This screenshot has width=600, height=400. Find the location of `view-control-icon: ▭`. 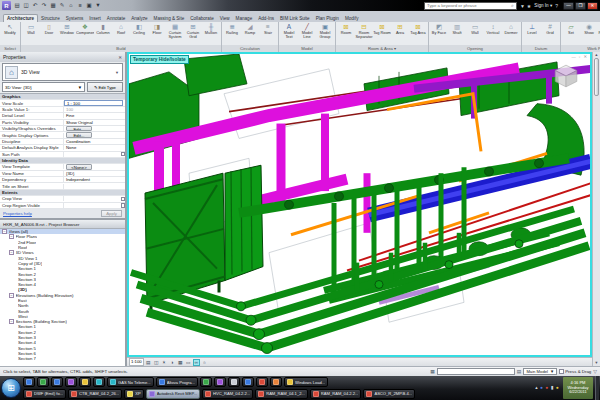

view-control-icon: ▭ is located at coordinates (188, 362).